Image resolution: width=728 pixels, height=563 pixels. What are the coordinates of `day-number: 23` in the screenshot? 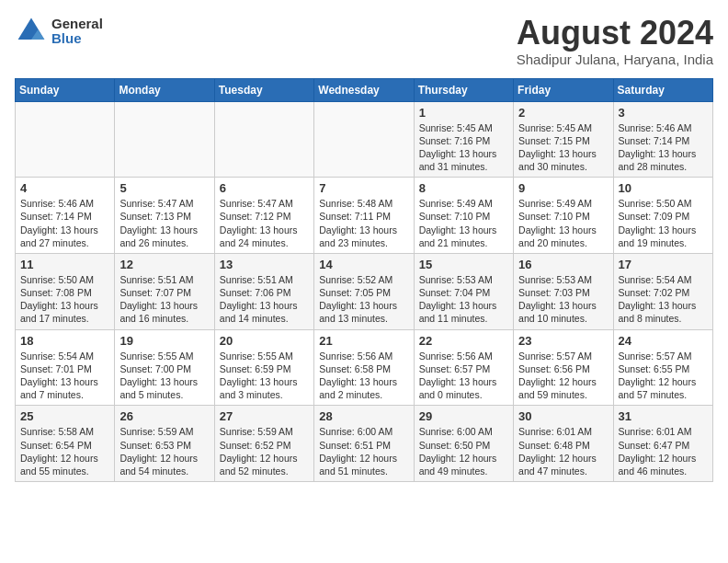 It's located at (563, 340).